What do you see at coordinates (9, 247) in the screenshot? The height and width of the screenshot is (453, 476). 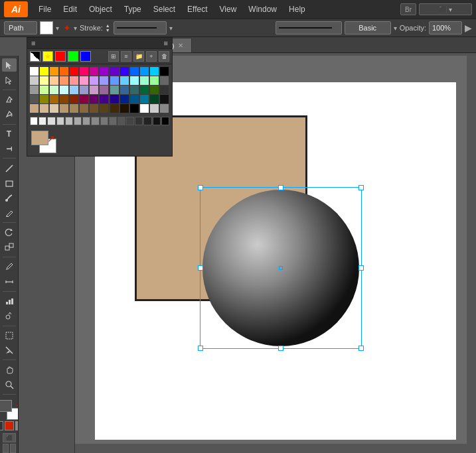 I see `scale-tool` at bounding box center [9, 247].